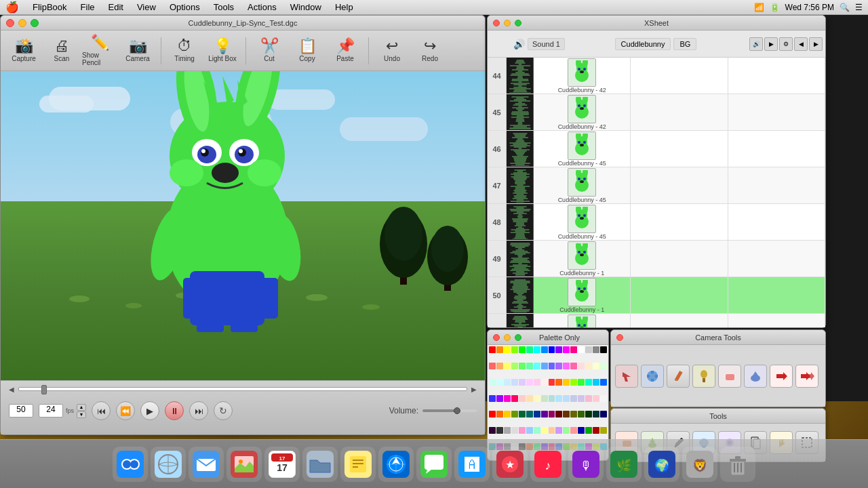 The image size is (868, 488). What do you see at coordinates (518, 23) in the screenshot?
I see `xsheet-maximize-button` at bounding box center [518, 23].